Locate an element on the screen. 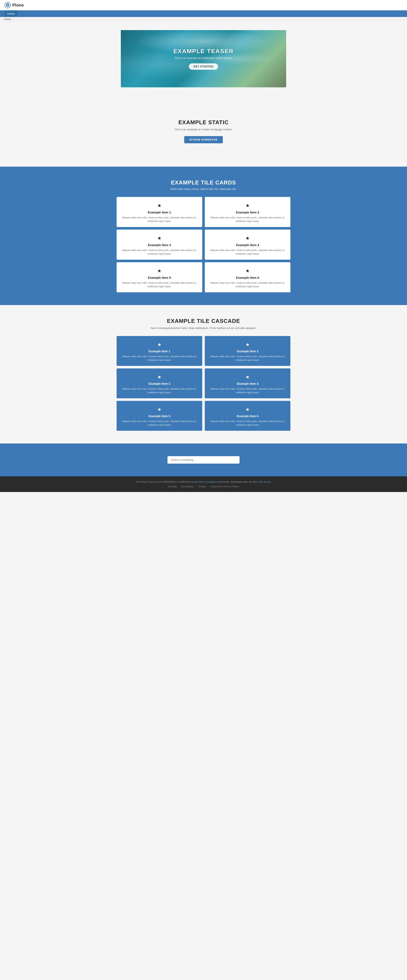 Image resolution: width=407 pixels, height=980 pixels. cascade-card-item: ★ Example Item 4 Aliquam vitae risus odi… is located at coordinates (247, 383).